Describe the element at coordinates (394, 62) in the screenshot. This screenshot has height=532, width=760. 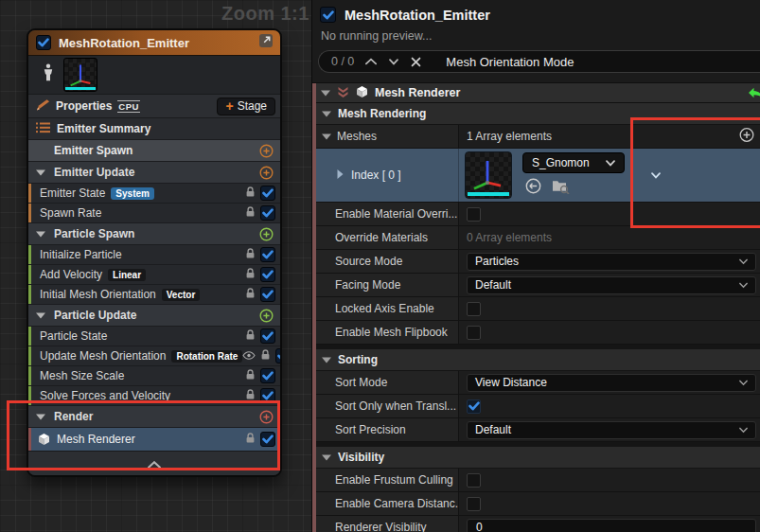
I see `search-next-icon` at that location.